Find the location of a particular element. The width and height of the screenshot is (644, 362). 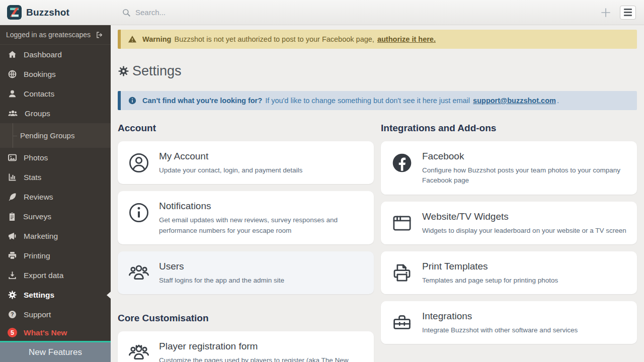

section-heading-integrations: Integrations and Add-ons is located at coordinates (509, 128).